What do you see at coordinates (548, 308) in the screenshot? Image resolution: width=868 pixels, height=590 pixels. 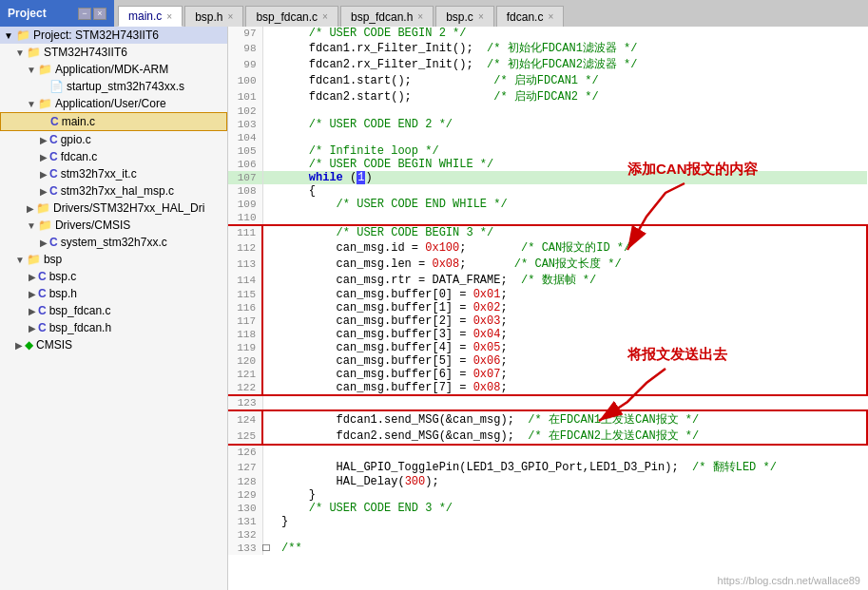 I see `code-line-116: 116 can_msg.buffer[1] = 0x02;` at bounding box center [548, 308].